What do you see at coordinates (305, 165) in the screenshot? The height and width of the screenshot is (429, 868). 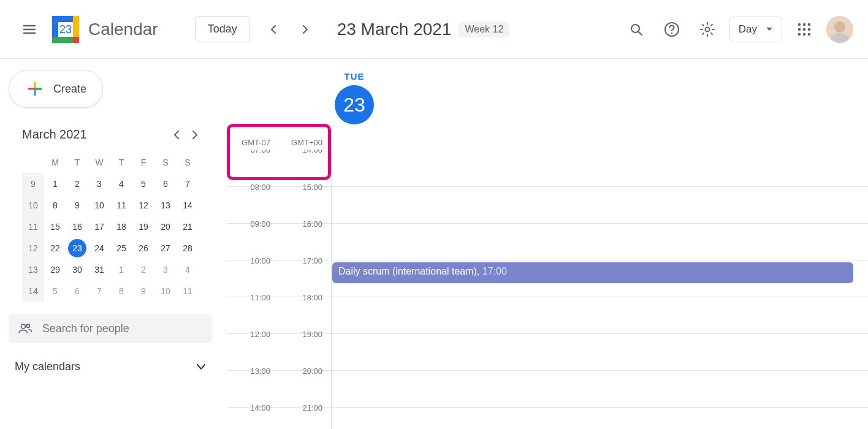 I see `time-tz2: 14:00` at bounding box center [305, 165].